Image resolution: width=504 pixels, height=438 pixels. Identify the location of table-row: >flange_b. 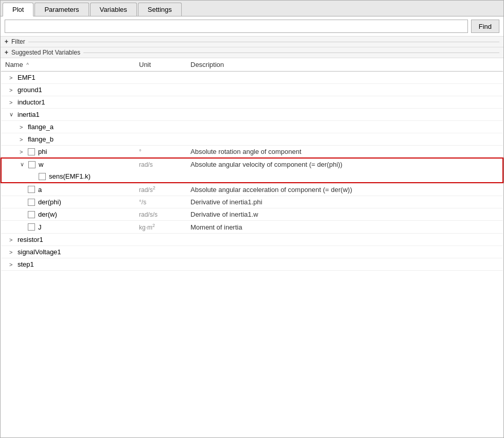
(252, 139).